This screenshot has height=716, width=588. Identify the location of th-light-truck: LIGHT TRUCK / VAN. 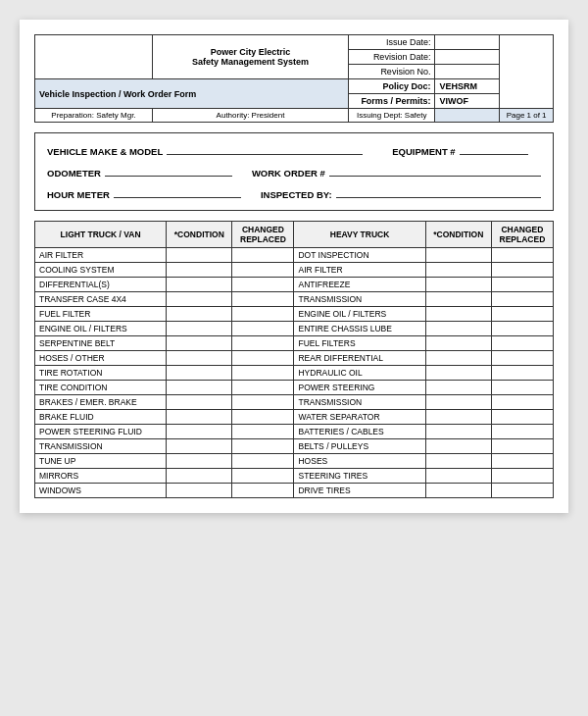
(101, 235).